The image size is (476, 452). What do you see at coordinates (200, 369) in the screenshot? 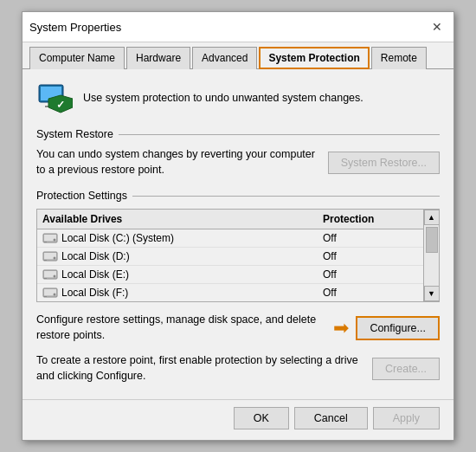
I see `create-text: To create a restore point, first enable …` at bounding box center [200, 369].